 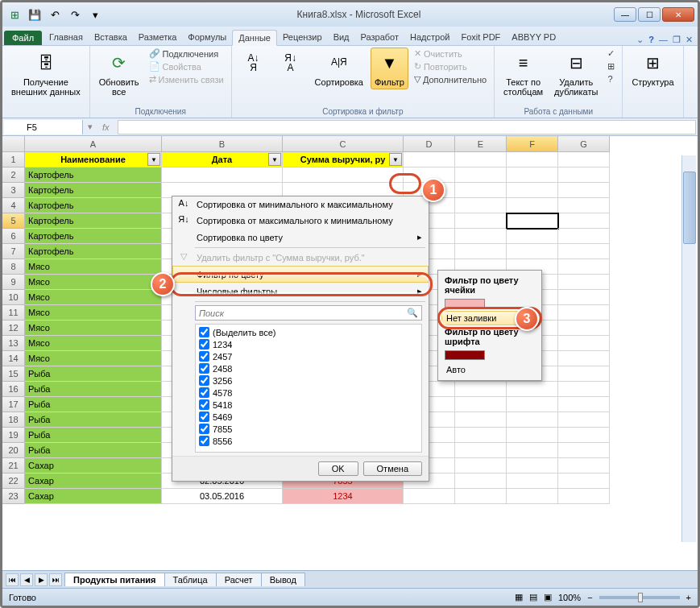 What do you see at coordinates (93, 404) in the screenshot?
I see `data-cell: Рыба` at bounding box center [93, 404].